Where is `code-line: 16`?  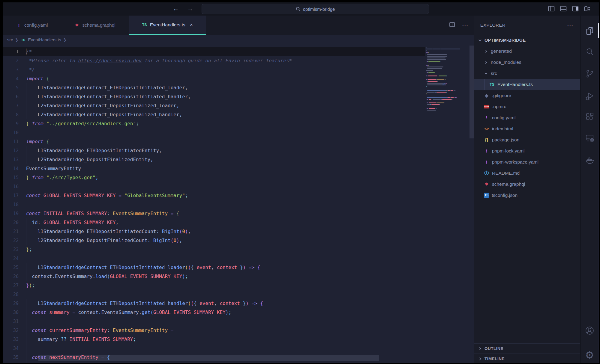
code-line: 16 is located at coordinates (238, 187).